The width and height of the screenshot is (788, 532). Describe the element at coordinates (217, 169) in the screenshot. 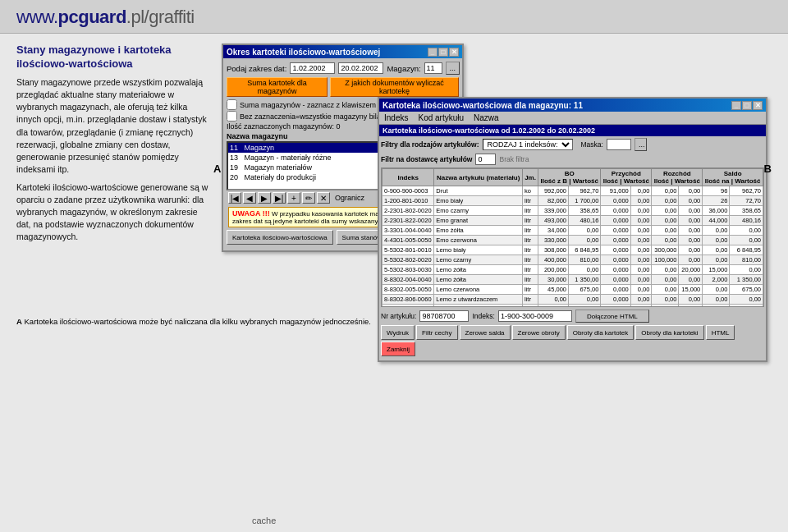

I see `annotation-a-marker: A` at that location.